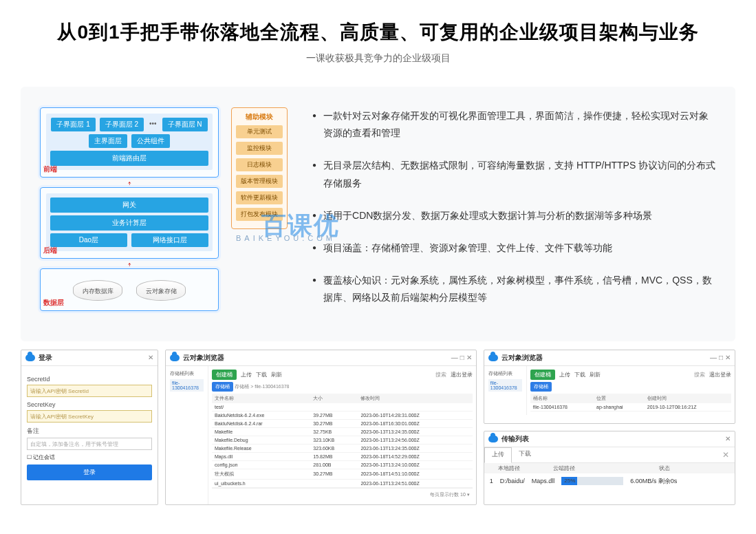 The height and width of the screenshot is (534, 756). I want to click on bucket-table: 桶名称 位置 创建时间 file-1300416378ap-shanghai20…, so click(631, 403).